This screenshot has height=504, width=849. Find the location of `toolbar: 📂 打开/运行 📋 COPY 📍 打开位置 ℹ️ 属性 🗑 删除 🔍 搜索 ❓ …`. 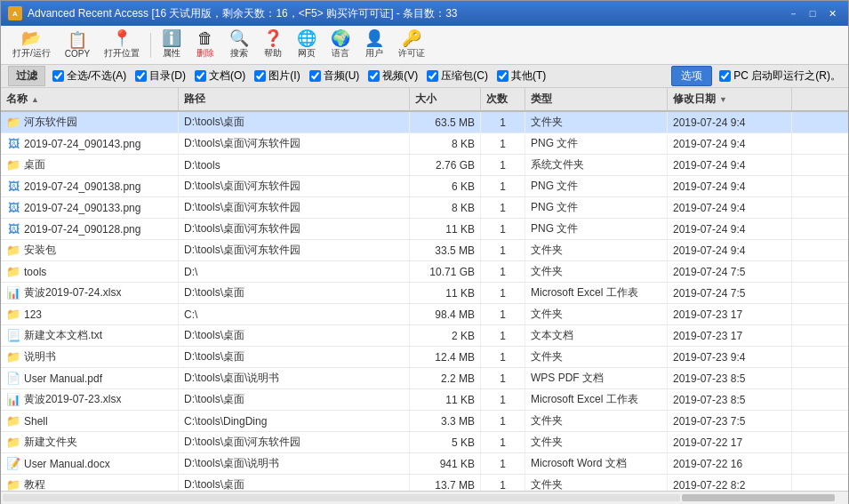

toolbar: 📂 打开/运行 📋 COPY 📍 打开位置 ℹ️ 属性 🗑 删除 🔍 搜索 ❓ … is located at coordinates (425, 45).